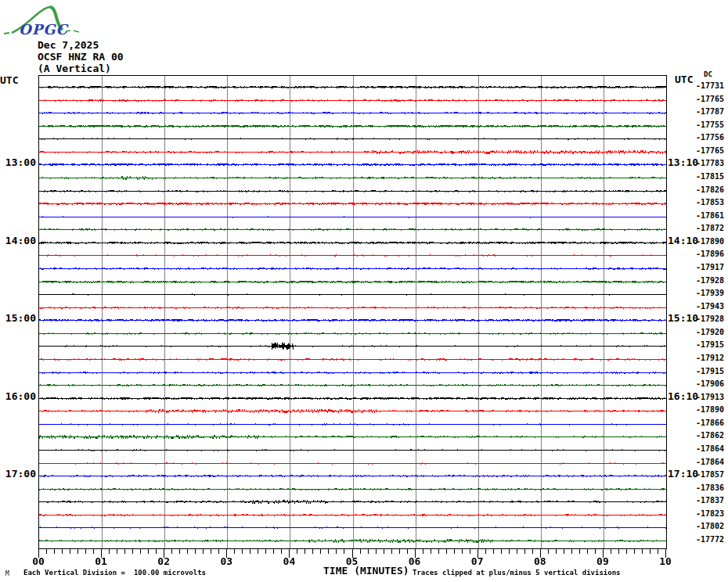 This screenshot has width=728, height=582. I want to click on opgc-logo-graphic: OPGC, so click(44, 20).